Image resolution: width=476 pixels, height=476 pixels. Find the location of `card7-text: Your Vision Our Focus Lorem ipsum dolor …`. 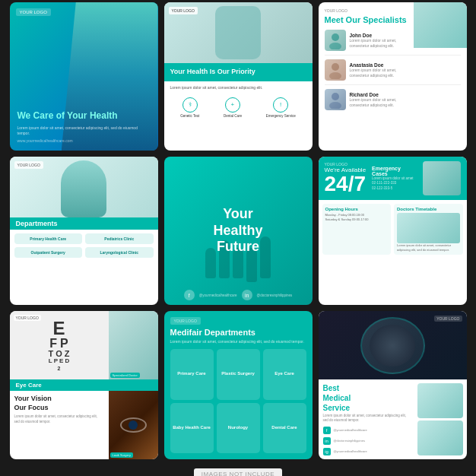

card7-text: Your Vision Our Focus Lorem ipsum dolor … is located at coordinates (59, 425).